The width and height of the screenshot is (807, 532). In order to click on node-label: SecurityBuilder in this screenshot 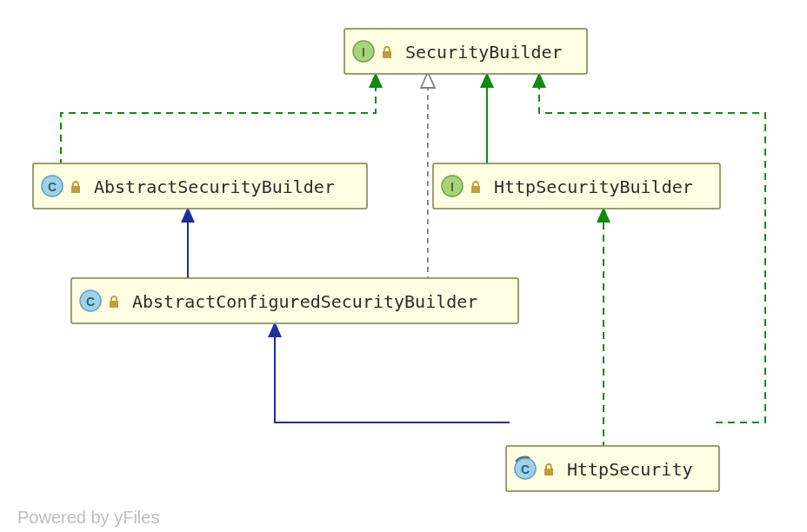, I will do `click(484, 52)`.